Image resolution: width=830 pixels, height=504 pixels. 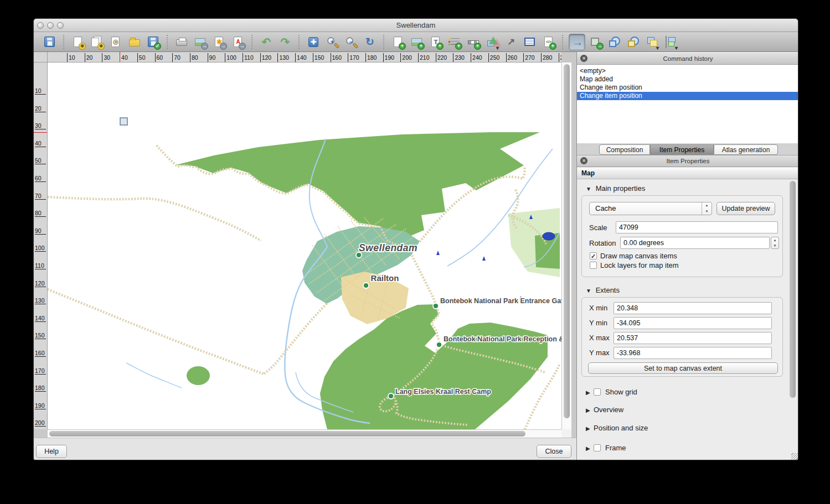 I want to click on zoom-out-button: −, so click(x=351, y=42).